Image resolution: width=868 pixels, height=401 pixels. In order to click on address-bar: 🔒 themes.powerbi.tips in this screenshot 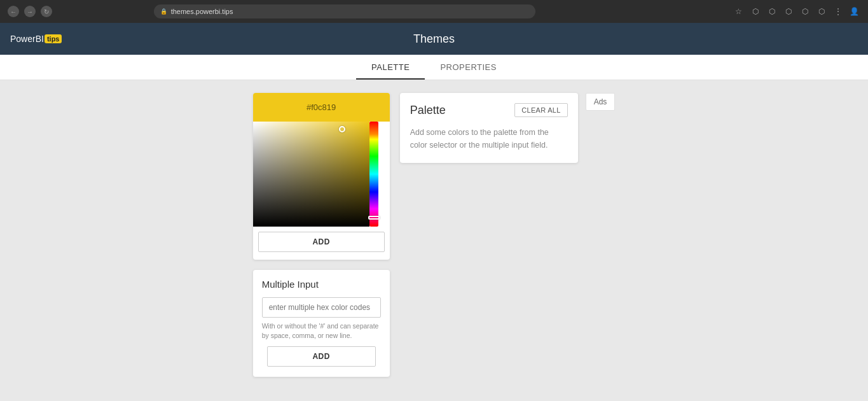, I will do `click(345, 11)`.